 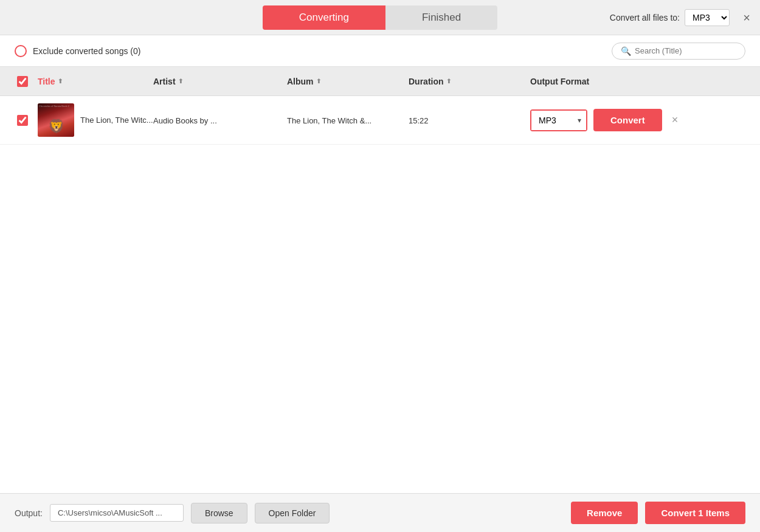 I want to click on open-folder-button: Open Folder, so click(x=292, y=513).